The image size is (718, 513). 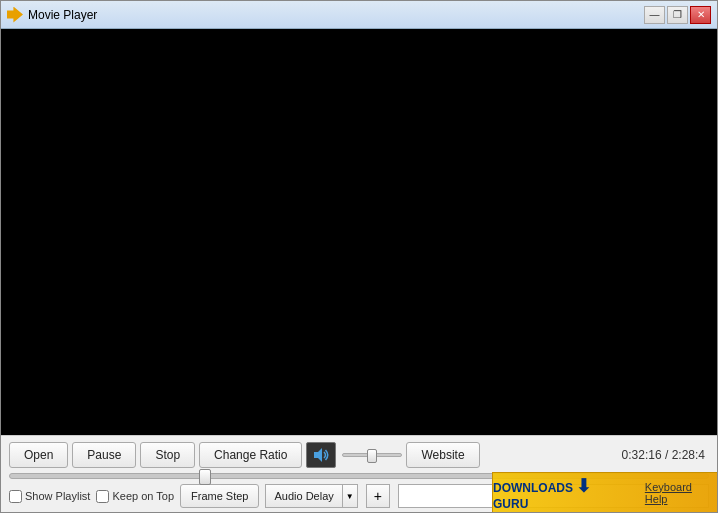 I want to click on restore-button: ❐, so click(x=678, y=15).